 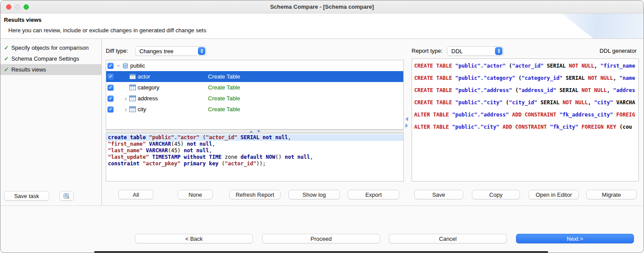 What do you see at coordinates (321, 252) in the screenshot?
I see `bottom-edge-line` at bounding box center [321, 252].